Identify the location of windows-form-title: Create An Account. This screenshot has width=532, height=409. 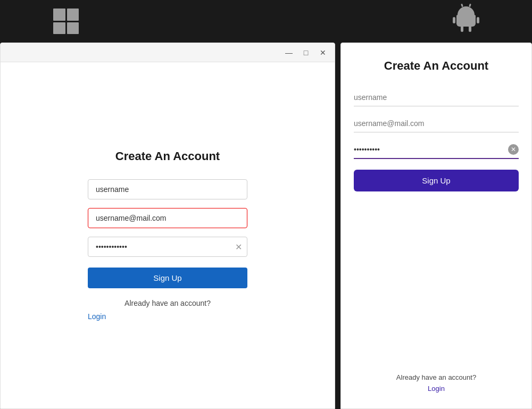
(168, 156).